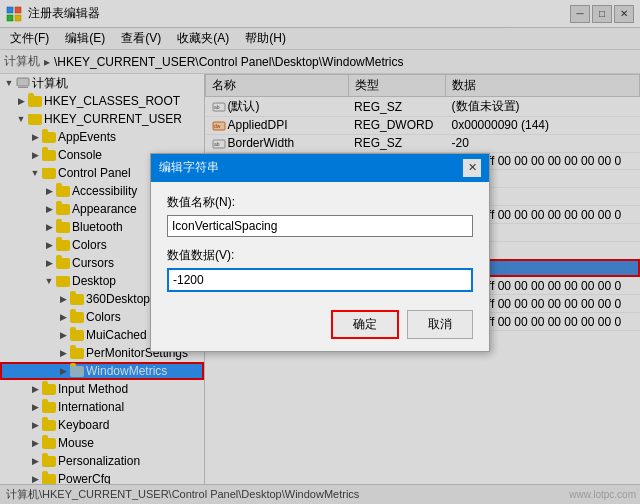  I want to click on dialog-close-button: ✕, so click(472, 168).